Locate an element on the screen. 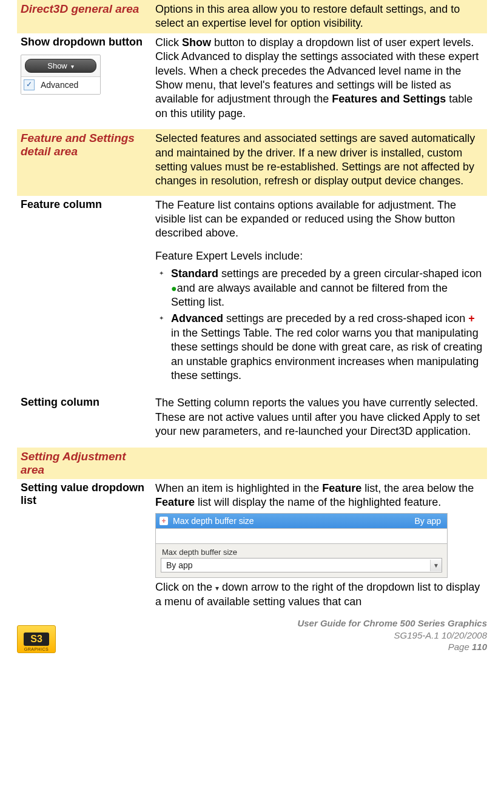 Image resolution: width=504 pixels, height=812 pixels. show-menu-item-advanced: ✓ Advanced is located at coordinates (61, 85).